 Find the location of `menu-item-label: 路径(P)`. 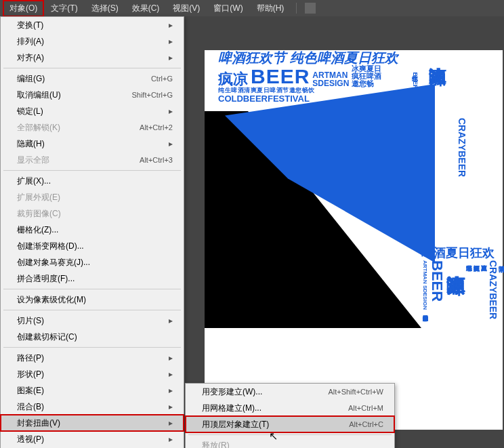

menu-item-label: 路径(P) is located at coordinates (30, 358).